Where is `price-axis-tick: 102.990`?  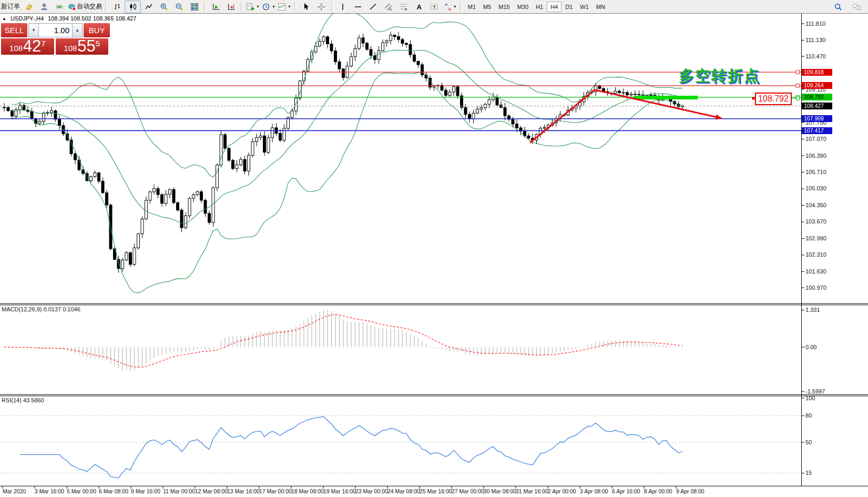
price-axis-tick: 102.990 is located at coordinates (816, 238).